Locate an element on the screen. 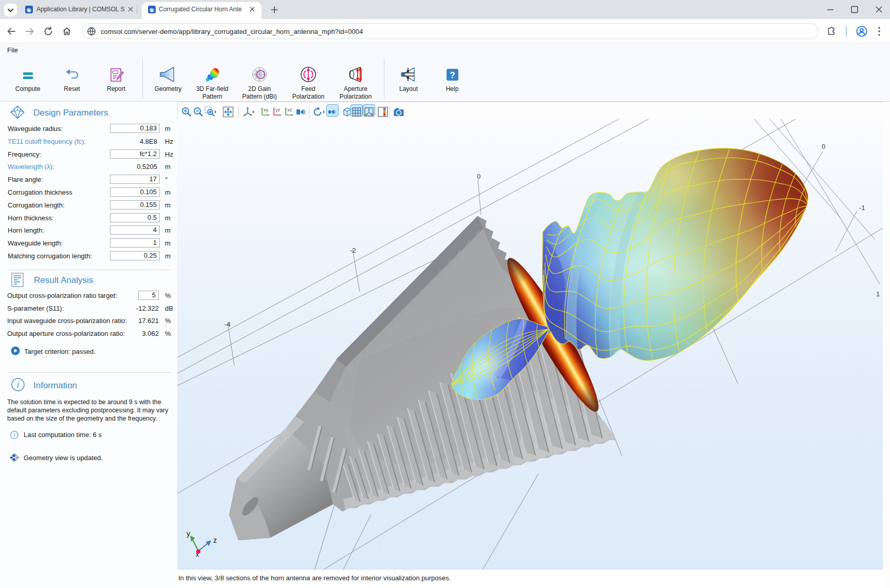  svg-text: -1 is located at coordinates (862, 207).